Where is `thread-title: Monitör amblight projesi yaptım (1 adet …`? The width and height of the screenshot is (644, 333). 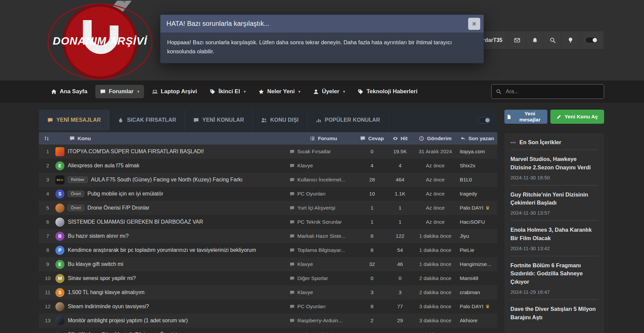 thread-title: Monitör amblight projesi yaptım (1 adet … is located at coordinates (128, 321).